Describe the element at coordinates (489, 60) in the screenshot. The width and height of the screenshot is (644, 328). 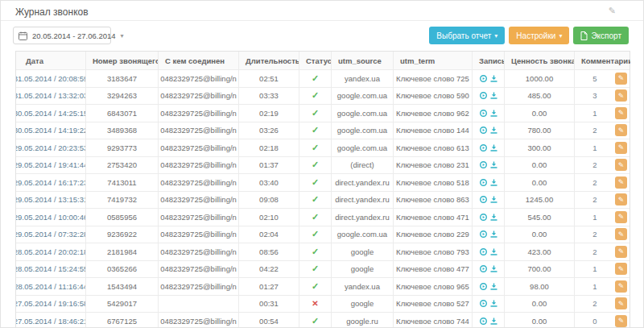
I see `column-header: Запись` at that location.